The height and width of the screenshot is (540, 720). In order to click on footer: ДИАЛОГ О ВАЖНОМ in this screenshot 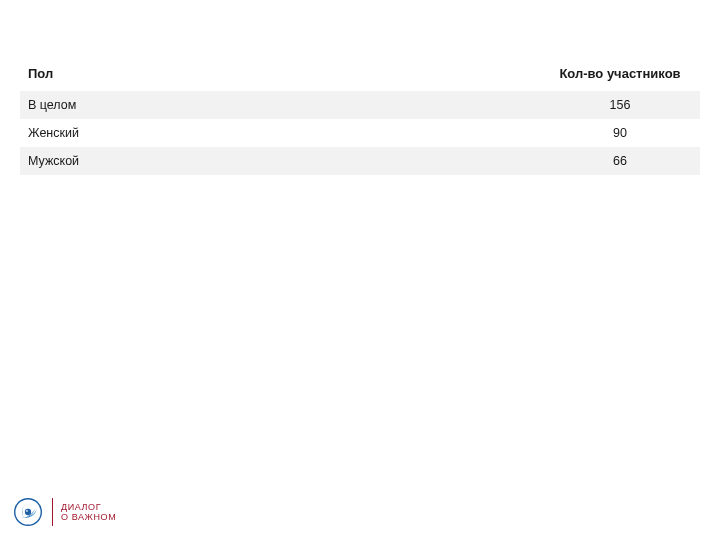, I will do `click(65, 512)`.